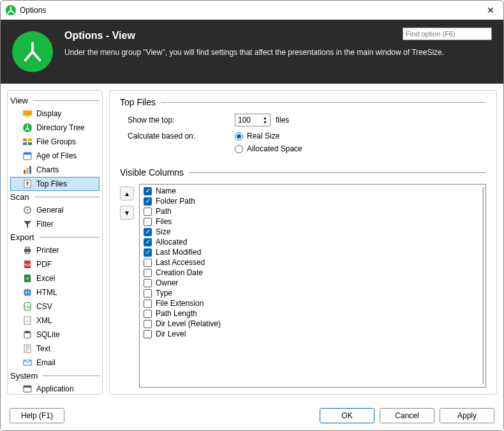 Image resolution: width=504 pixels, height=431 pixels. What do you see at coordinates (313, 222) in the screenshot?
I see `column-files: Files` at bounding box center [313, 222].